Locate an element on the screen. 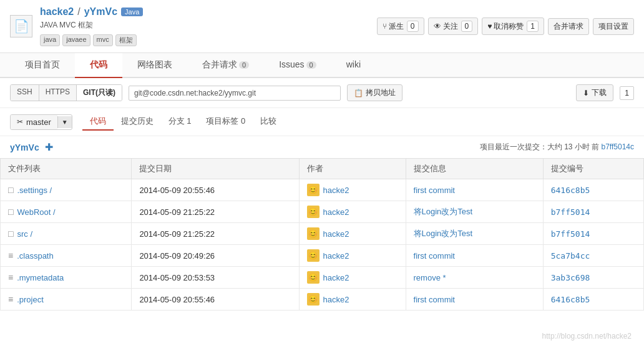 The width and height of the screenshot is (644, 353). commit-hash-cell: 3ab3c698 is located at coordinates (593, 277).